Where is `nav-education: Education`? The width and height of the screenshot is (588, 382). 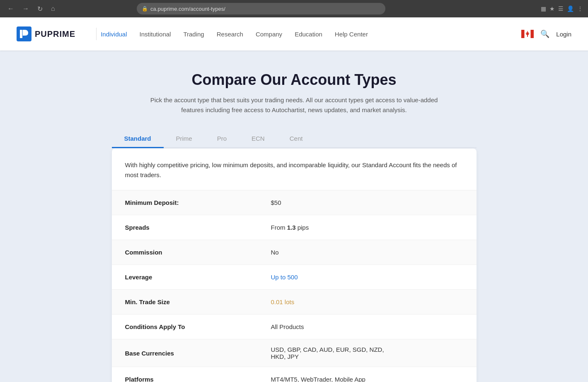 nav-education: Education is located at coordinates (308, 34).